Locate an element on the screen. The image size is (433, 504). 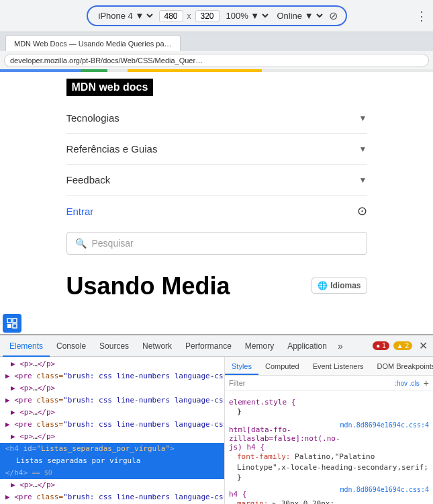
tab-sources: Sources is located at coordinates (114, 346).